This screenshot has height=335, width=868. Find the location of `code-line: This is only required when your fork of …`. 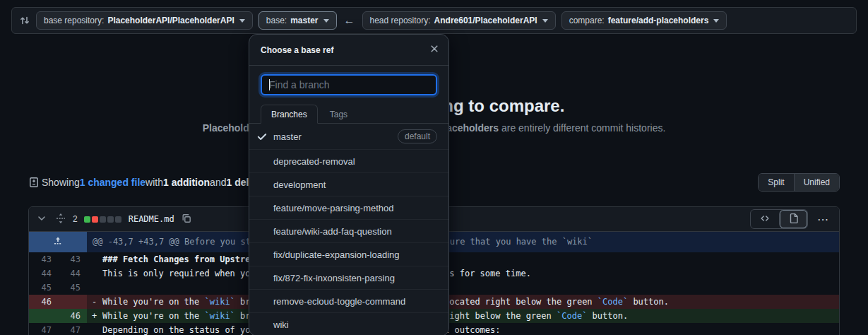

code-line: This is only required when your fork of … is located at coordinates (470, 274).